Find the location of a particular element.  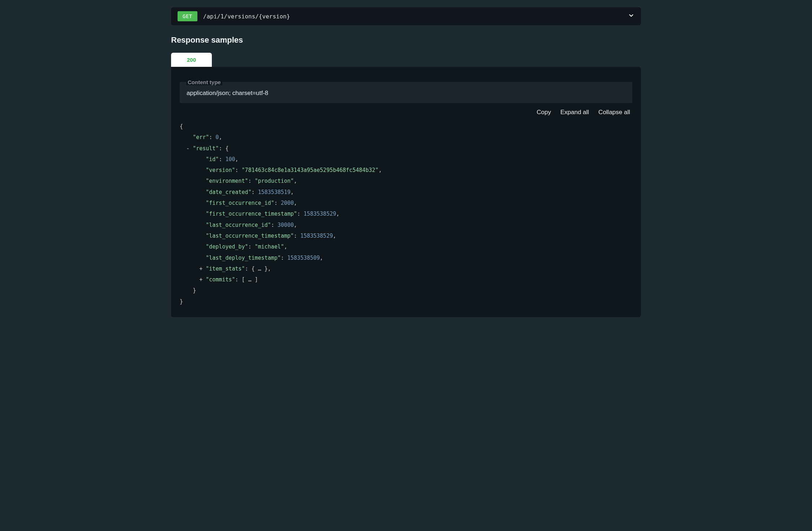

brace: { is located at coordinates (181, 126).